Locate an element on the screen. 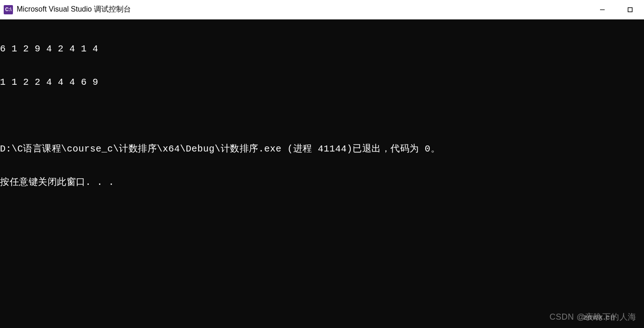 This screenshot has height=328, width=644. maximize-icon is located at coordinates (630, 10).